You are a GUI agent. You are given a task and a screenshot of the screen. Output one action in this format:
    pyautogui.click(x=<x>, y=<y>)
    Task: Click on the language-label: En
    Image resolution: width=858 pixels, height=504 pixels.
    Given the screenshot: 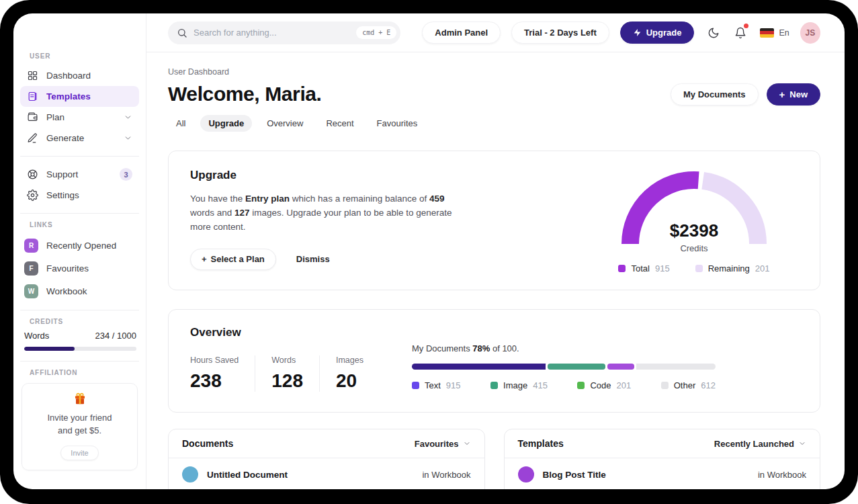 What is the action you would take?
    pyautogui.click(x=785, y=33)
    